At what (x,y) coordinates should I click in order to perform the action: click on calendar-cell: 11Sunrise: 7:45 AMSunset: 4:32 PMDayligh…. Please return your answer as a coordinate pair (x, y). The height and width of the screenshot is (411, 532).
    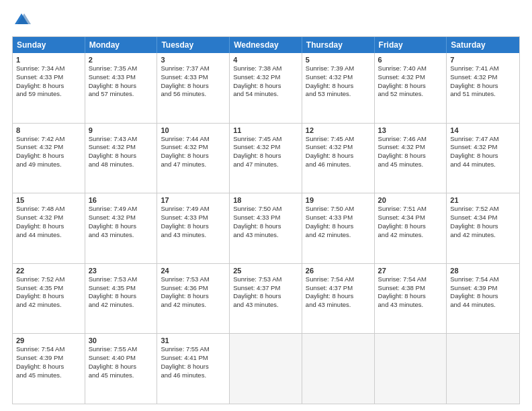
    Looking at the image, I should click on (266, 158).